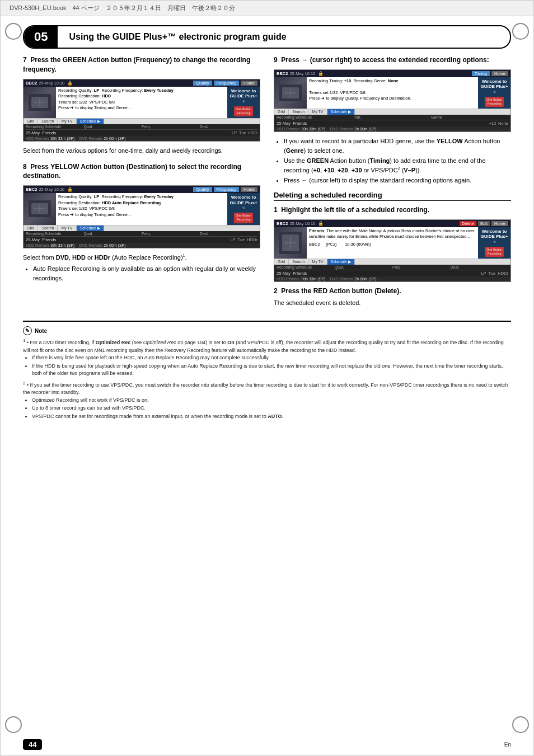  Describe the element at coordinates (315, 118) in the screenshot. I see `screen-9-sched-col1: Recording Schedule` at that location.